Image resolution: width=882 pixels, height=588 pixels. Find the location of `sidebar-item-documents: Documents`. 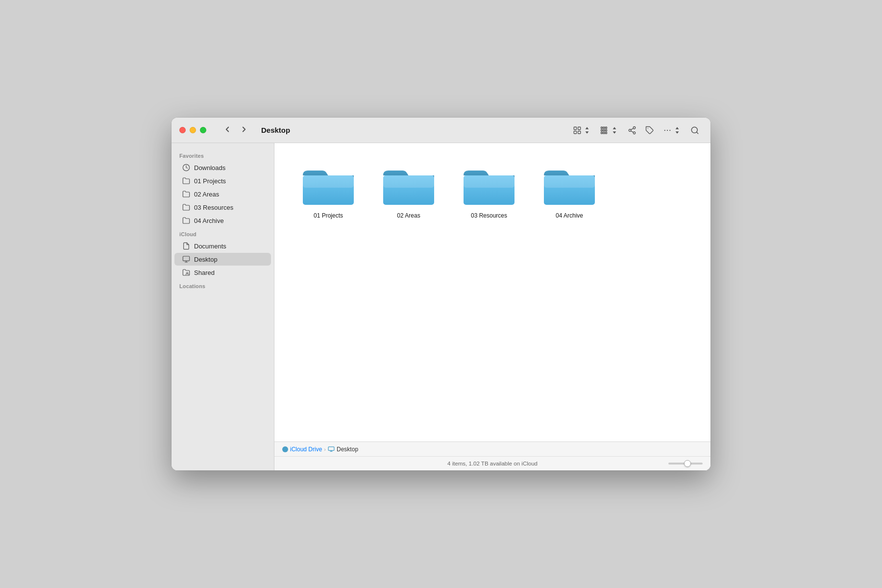

sidebar-item-documents: Documents is located at coordinates (222, 246).